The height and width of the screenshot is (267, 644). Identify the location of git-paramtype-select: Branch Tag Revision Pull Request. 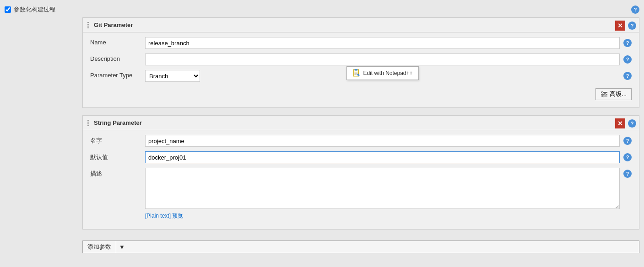
(173, 76).